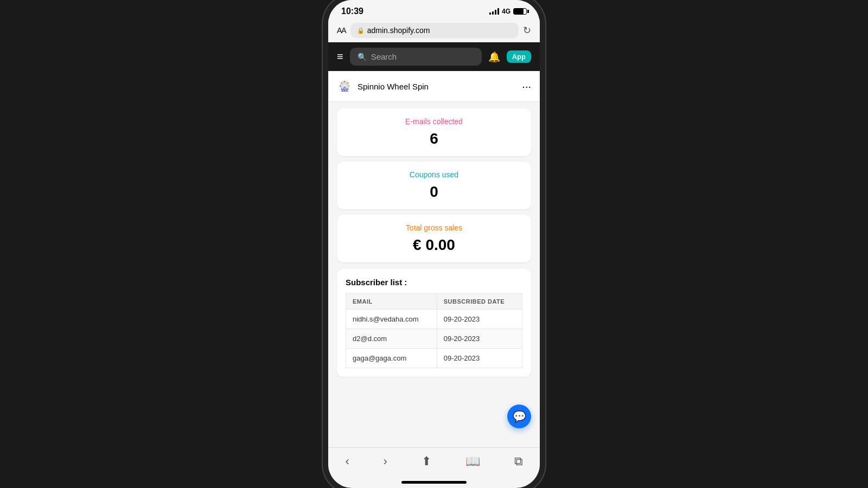  What do you see at coordinates (526, 87) in the screenshot?
I see `more-options-button: ···` at bounding box center [526, 87].